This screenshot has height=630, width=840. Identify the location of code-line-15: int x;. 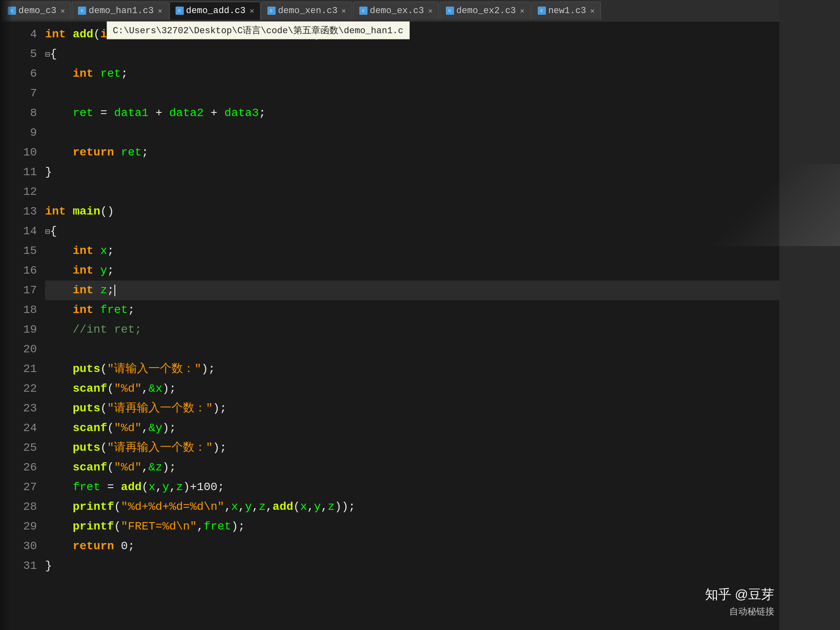
(412, 251).